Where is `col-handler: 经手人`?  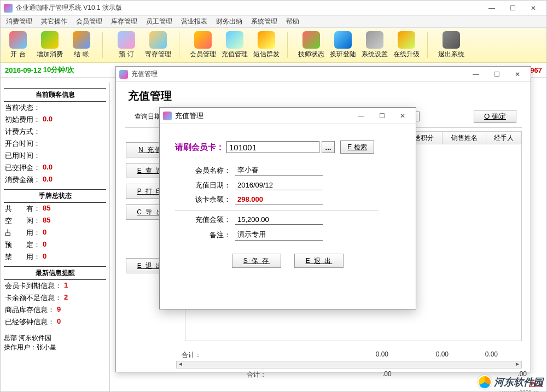
col-handler: 经手人 is located at coordinates (504, 138).